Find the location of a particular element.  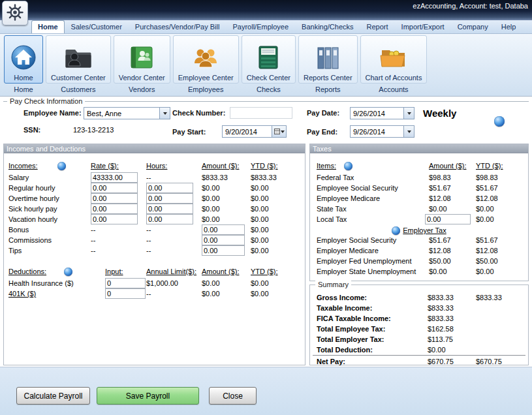

tax-row-state: State Tax $0.00 $0.00 is located at coordinates (419, 209).